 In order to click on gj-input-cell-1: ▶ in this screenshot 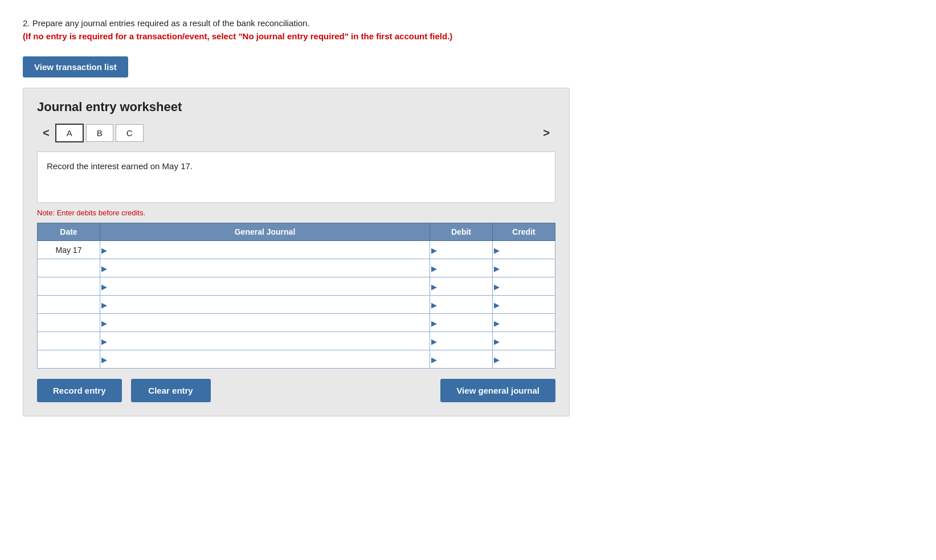, I will do `click(265, 268)`.